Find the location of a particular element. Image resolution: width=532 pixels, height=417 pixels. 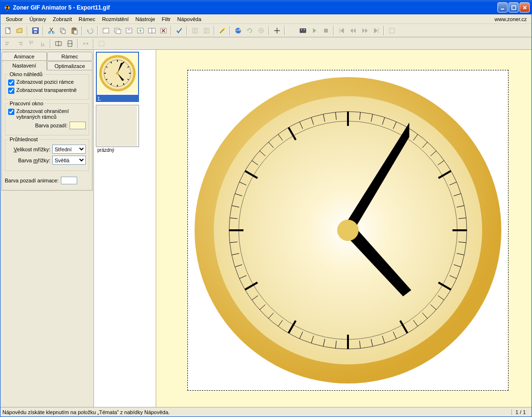

checkbox-zobrazovat-transparentne is located at coordinates (12, 91).